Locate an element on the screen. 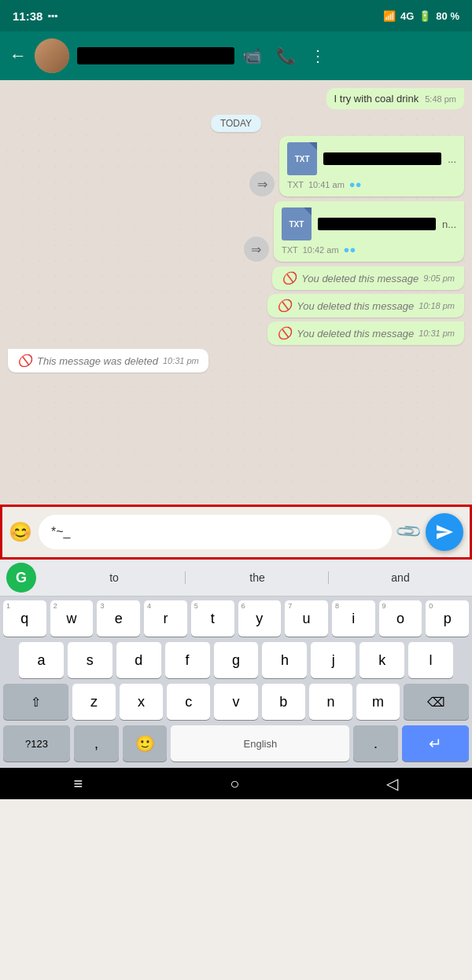 The height and width of the screenshot is (980, 472). suggestion-the: the is located at coordinates (257, 578).